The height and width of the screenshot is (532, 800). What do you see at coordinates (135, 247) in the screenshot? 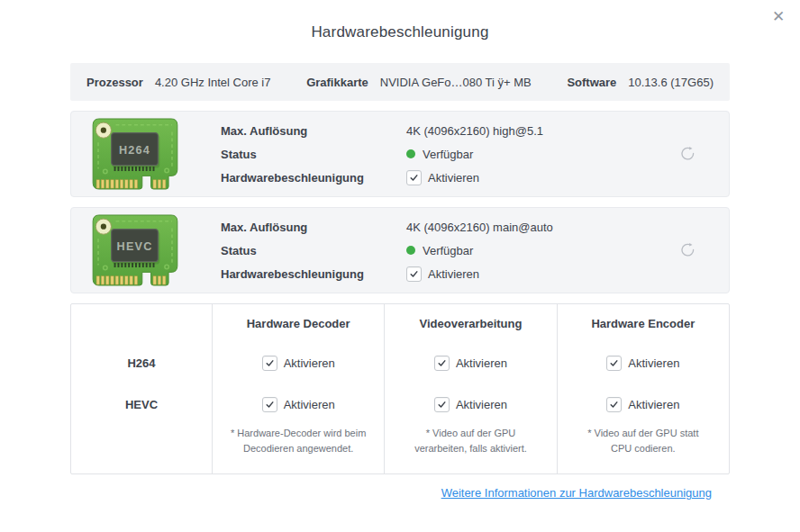
I see `hevc-chip-label: HEVC` at bounding box center [135, 247].